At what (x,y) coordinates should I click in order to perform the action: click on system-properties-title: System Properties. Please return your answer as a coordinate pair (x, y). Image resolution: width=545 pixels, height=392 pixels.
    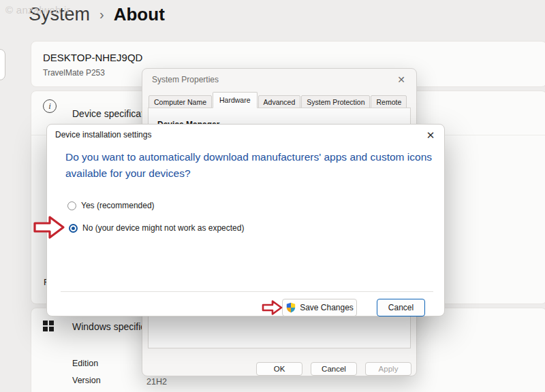
    Looking at the image, I should click on (185, 80).